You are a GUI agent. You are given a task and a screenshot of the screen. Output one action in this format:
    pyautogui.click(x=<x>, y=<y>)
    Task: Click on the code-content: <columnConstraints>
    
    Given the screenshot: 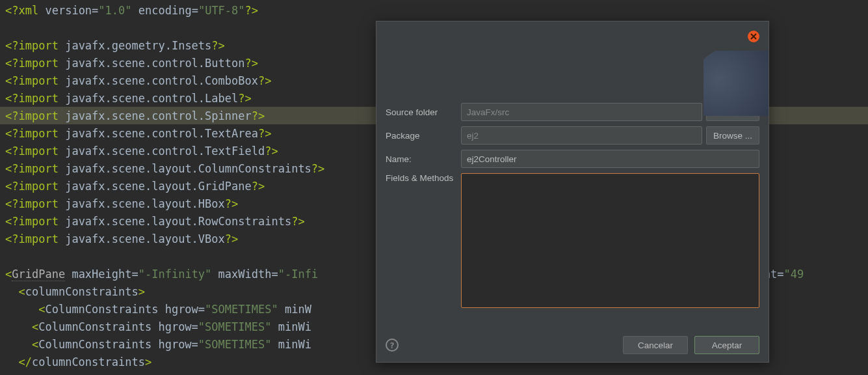 What is the action you would take?
    pyautogui.click(x=75, y=292)
    